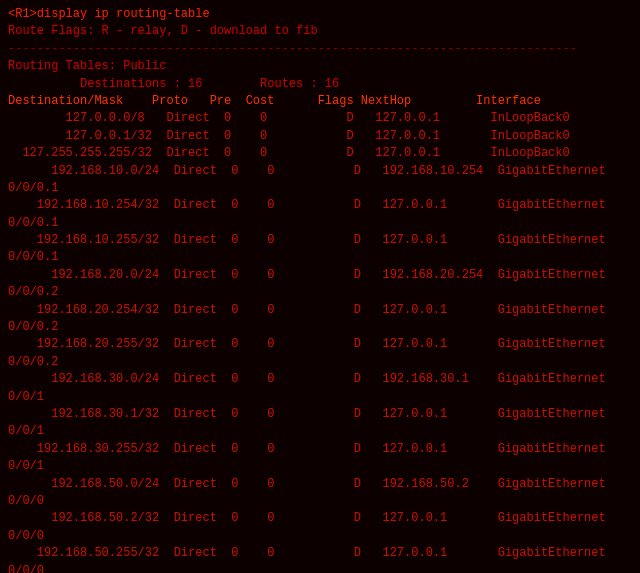  What do you see at coordinates (320, 466) in the screenshot?
I see `terminal-line-28: 0/0/1` at bounding box center [320, 466].